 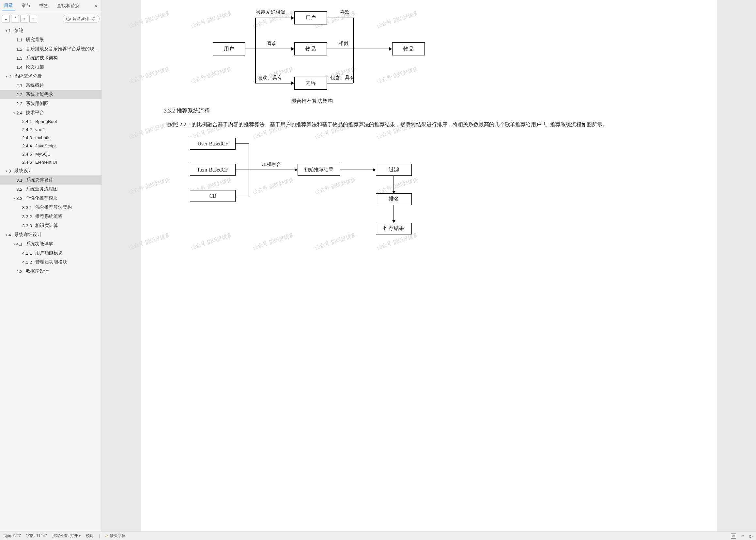 What do you see at coordinates (19, 40) in the screenshot?
I see `toc-item-number: 1.1` at bounding box center [19, 40].